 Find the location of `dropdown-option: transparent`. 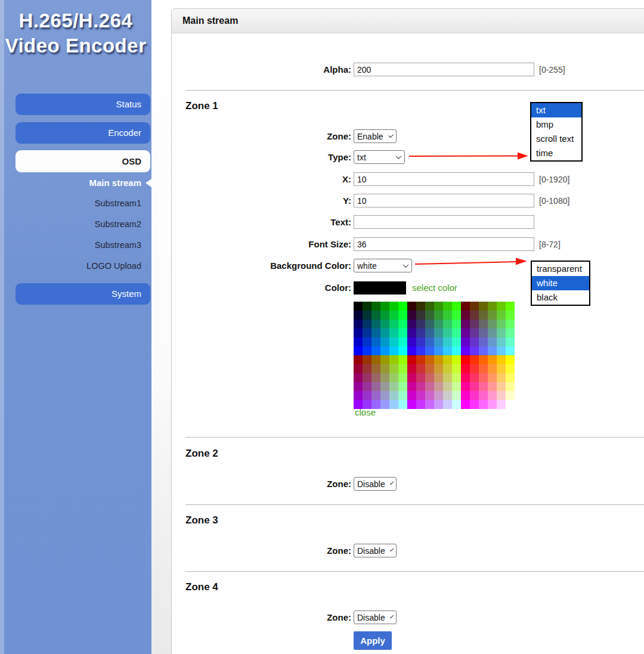

dropdown-option: transparent is located at coordinates (561, 269).